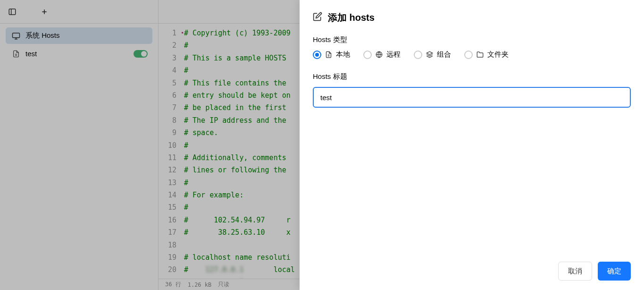  Describe the element at coordinates (379, 55) in the screenshot. I see `globe-icon` at that location.